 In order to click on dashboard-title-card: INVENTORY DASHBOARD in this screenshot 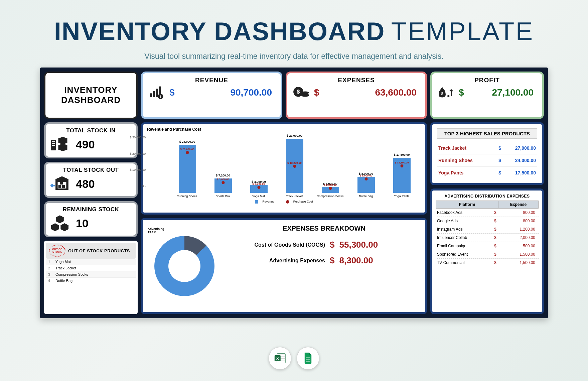, I will do `click(91, 95)`.